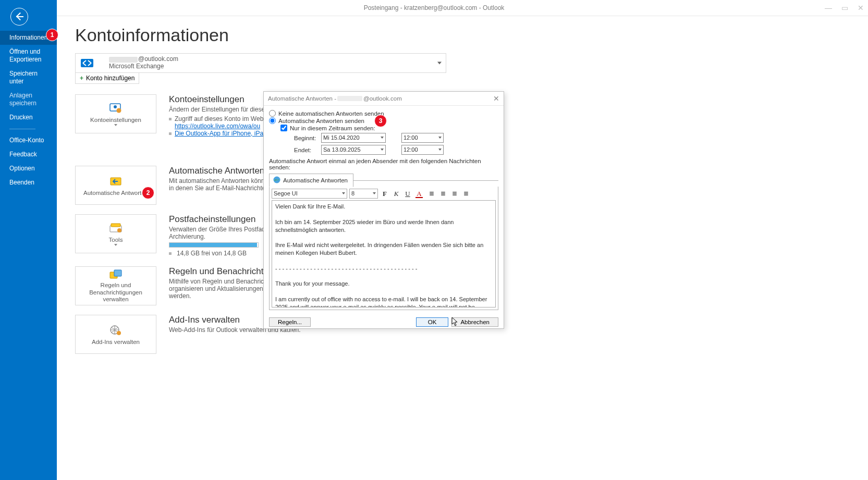 This screenshot has height=480, width=868. What do you see at coordinates (408, 194) in the screenshot?
I see `underline-button: U` at bounding box center [408, 194].